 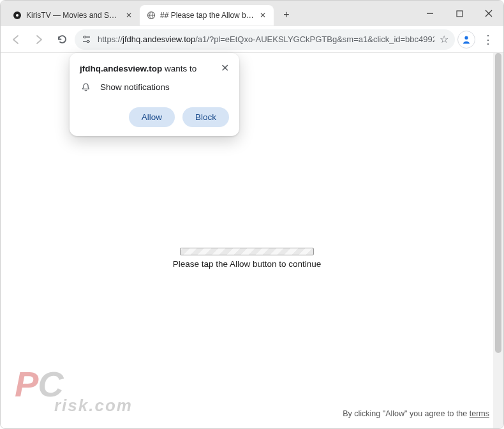 What do you see at coordinates (39, 40) in the screenshot?
I see `forward-button` at bounding box center [39, 40].